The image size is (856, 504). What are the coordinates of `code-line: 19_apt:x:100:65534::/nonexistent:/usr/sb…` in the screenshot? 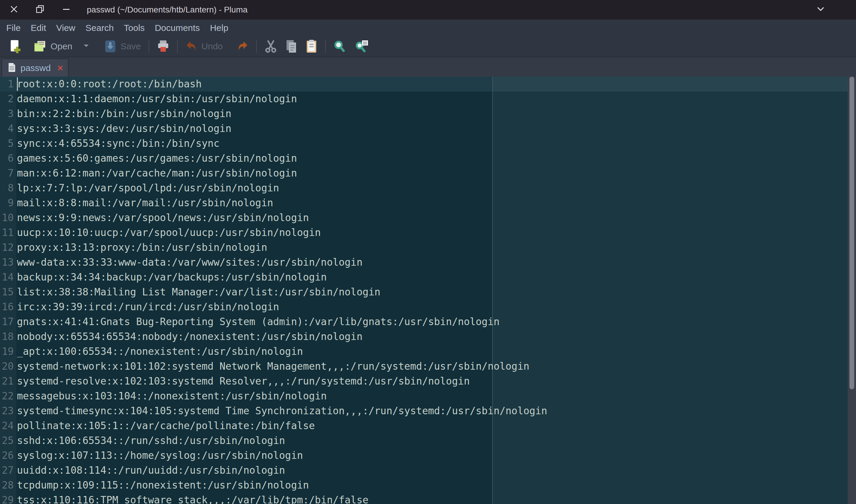 It's located at (424, 352).